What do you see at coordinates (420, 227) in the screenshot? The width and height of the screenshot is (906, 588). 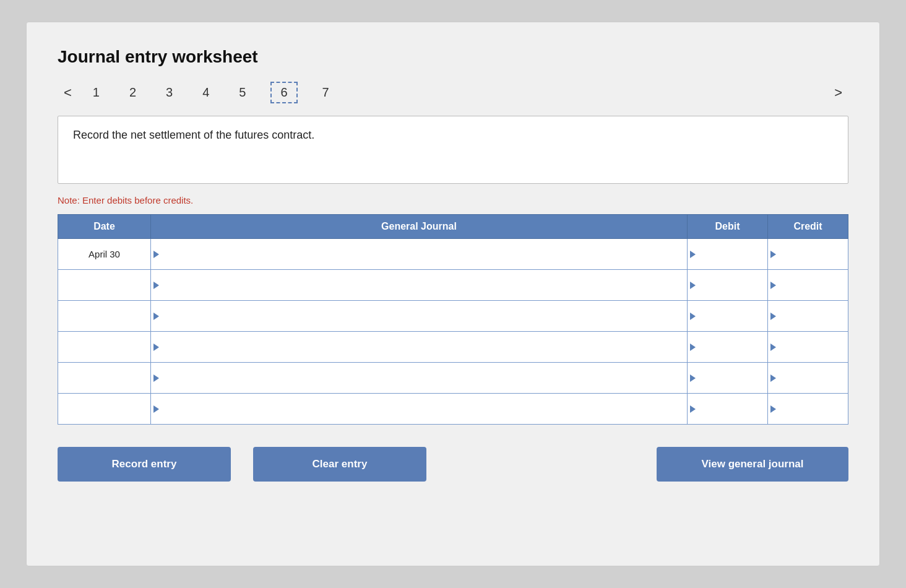 I see `header-journal: General Journal` at bounding box center [420, 227].